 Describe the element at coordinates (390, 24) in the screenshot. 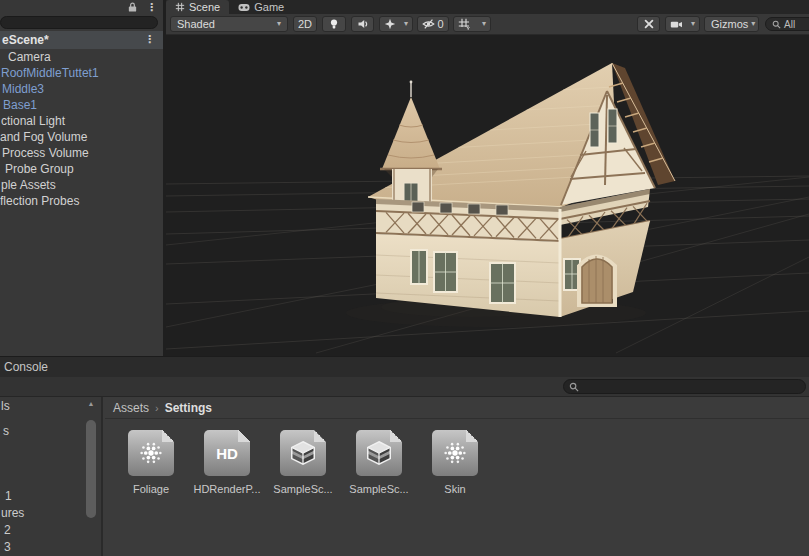

I see `effects-star-icon` at that location.